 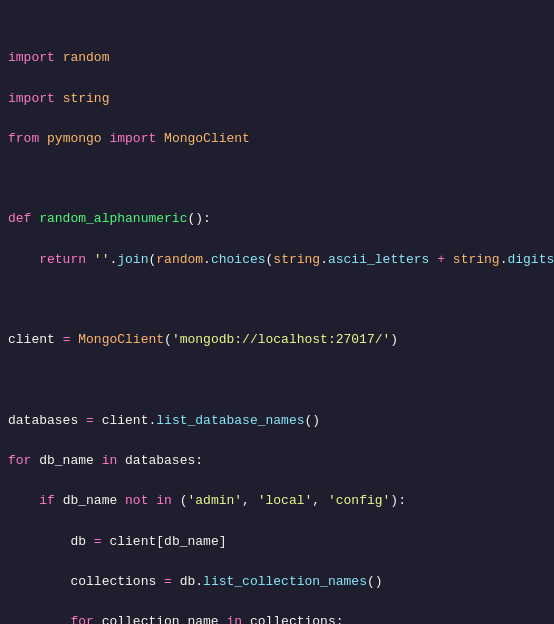 I want to click on line-3: from pymongo import MongoClient, so click(x=277, y=139).